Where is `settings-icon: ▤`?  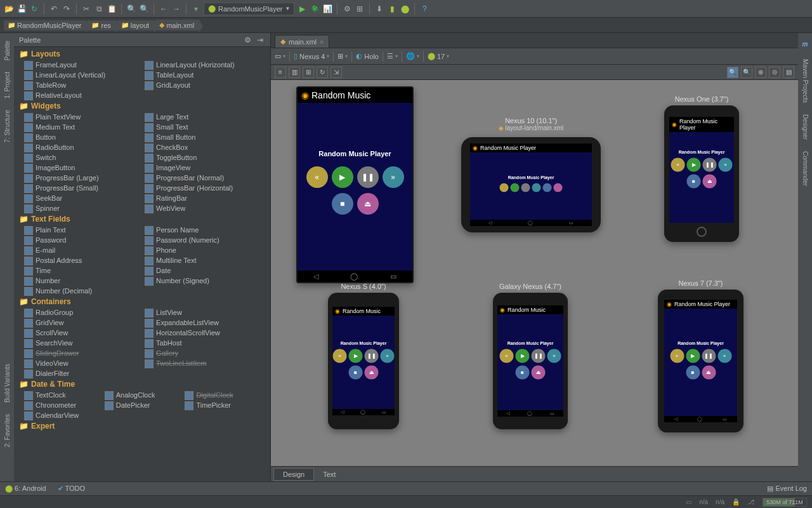 settings-icon: ▤ is located at coordinates (789, 72).